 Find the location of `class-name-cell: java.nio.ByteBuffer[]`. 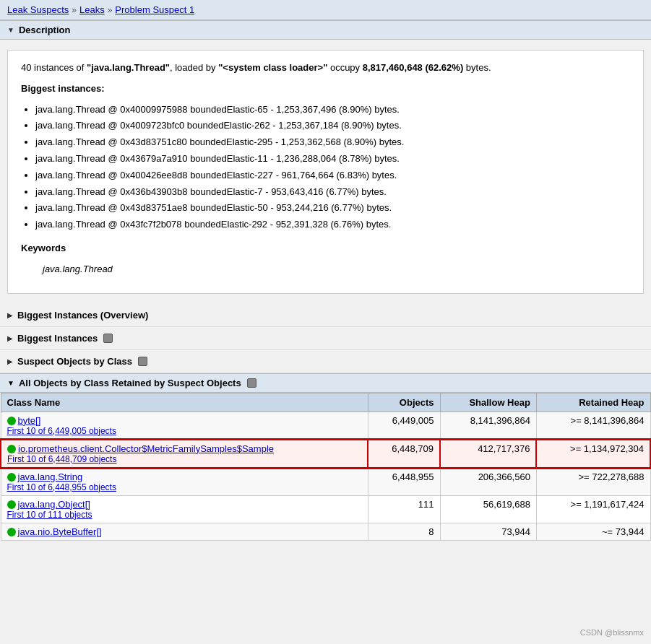

class-name-cell: java.nio.ByteBuffer[] is located at coordinates (184, 531).